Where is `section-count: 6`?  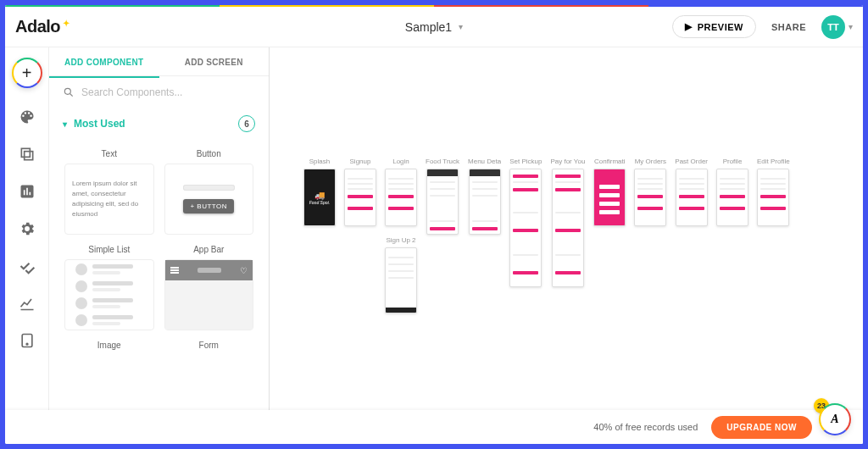
section-count: 6 is located at coordinates (247, 124).